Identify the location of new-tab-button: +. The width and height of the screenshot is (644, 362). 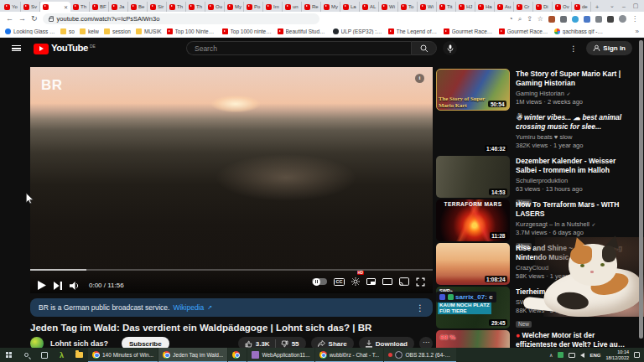
(597, 7).